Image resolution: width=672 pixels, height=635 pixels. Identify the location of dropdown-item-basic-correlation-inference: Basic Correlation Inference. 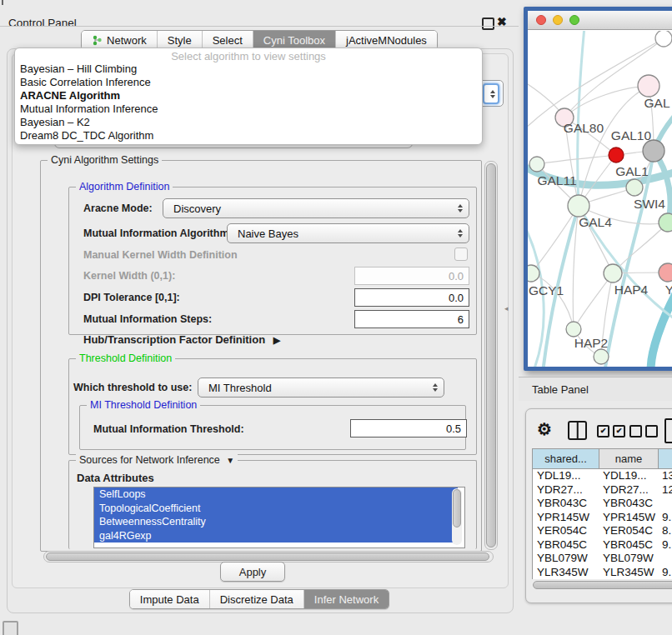
(248, 82).